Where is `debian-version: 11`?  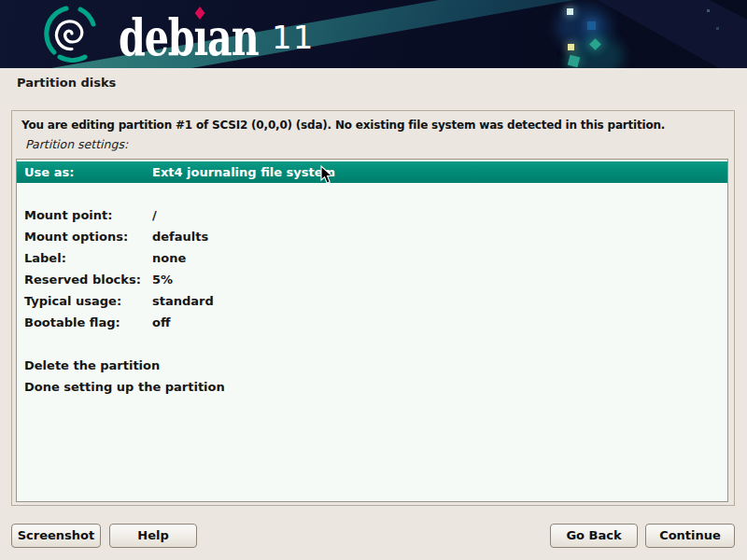
debian-version: 11 is located at coordinates (293, 37).